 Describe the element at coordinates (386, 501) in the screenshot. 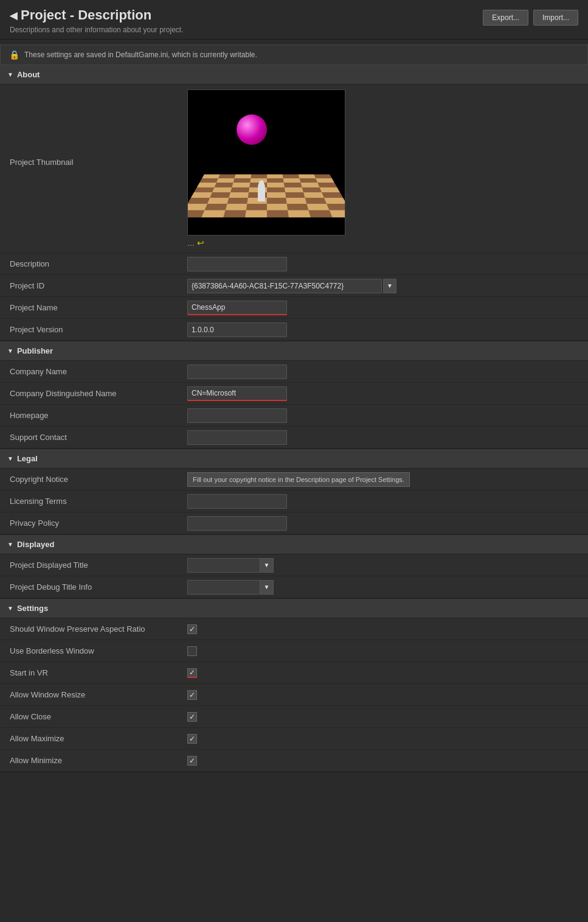

I see `licensing-value` at that location.